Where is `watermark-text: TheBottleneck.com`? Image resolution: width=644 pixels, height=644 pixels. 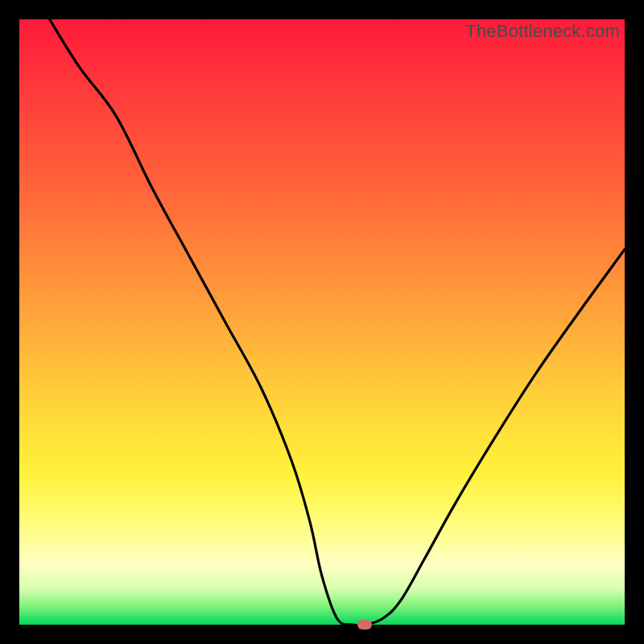
watermark-text: TheBottleneck.com is located at coordinates (543, 31).